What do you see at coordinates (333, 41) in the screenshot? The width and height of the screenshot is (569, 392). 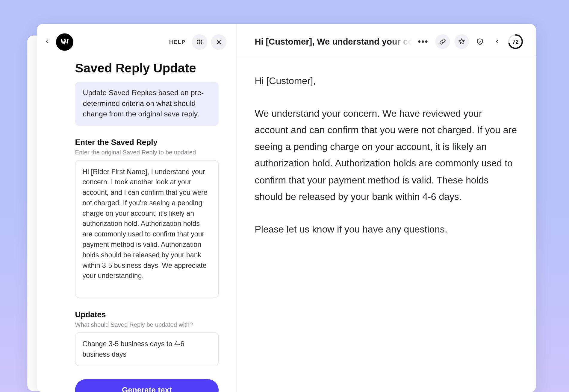 I see `document-title: Hi [Customer], We understand your concer…` at bounding box center [333, 41].